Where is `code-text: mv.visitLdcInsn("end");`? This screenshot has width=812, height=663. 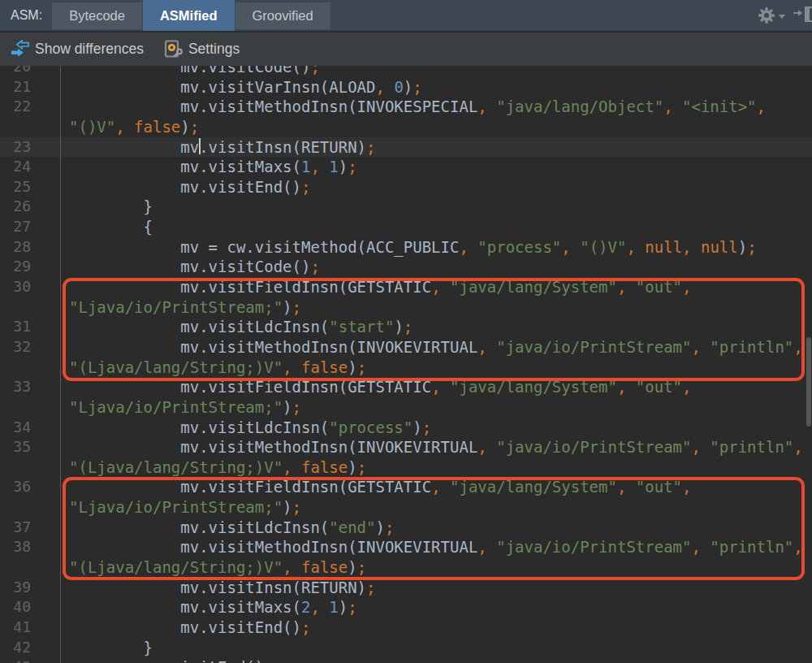
code-text: mv.visitLdcInsn("end"); is located at coordinates (227, 528).